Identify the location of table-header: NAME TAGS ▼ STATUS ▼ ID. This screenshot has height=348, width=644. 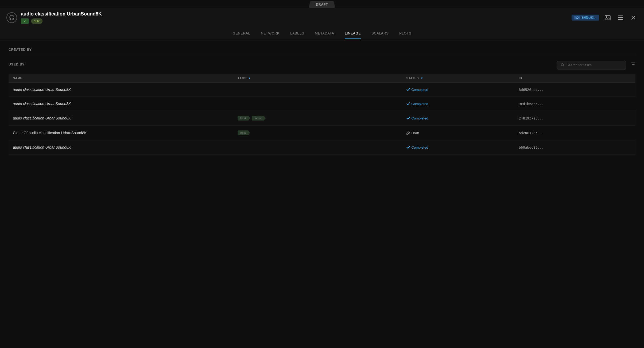
(322, 78).